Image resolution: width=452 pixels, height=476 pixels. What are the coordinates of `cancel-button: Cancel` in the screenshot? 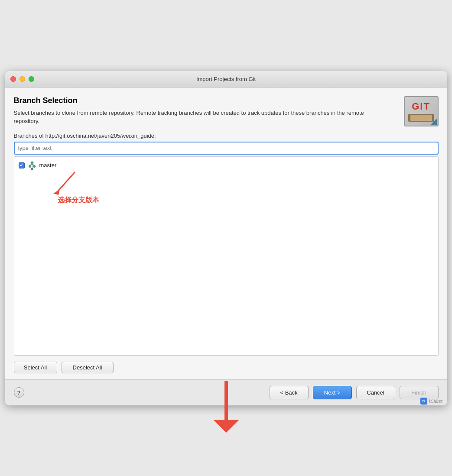 It's located at (376, 392).